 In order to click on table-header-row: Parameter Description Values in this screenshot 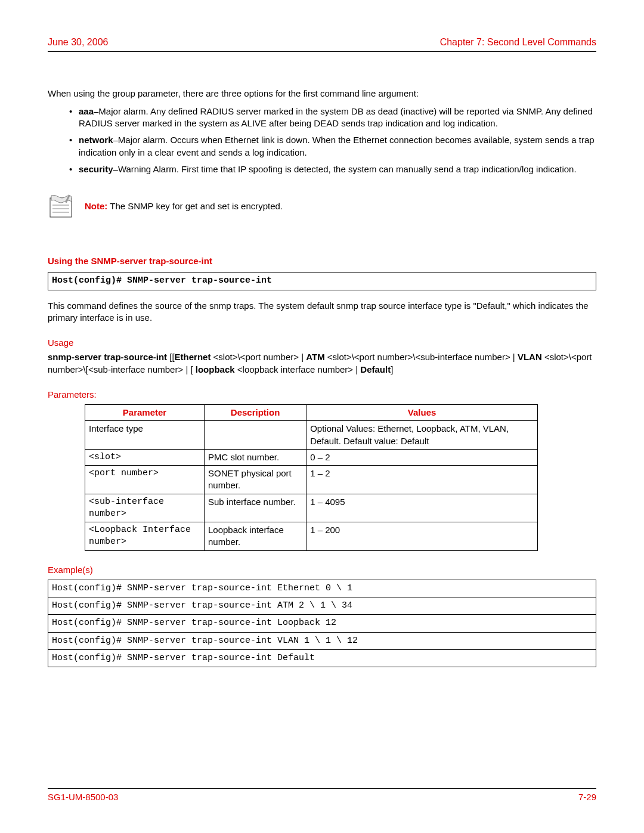, I will do `click(311, 413)`.